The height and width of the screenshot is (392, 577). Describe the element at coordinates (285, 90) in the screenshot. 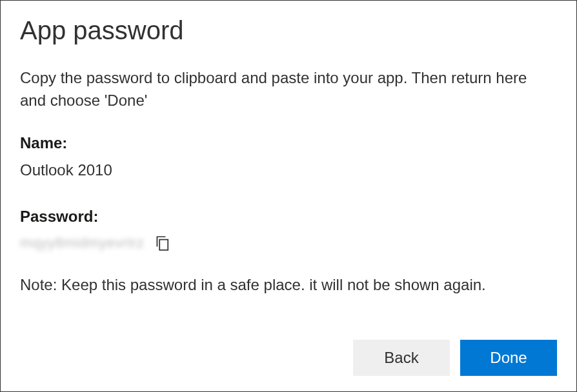

I see `instruction-text: Copy the password to clipboard and paste…` at that location.